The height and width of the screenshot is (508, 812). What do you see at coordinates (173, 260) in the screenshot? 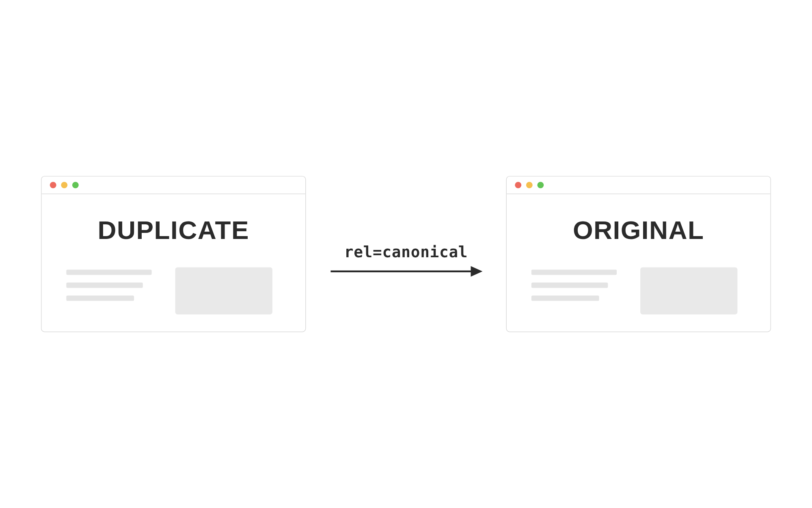
I see `window-content: DUPLICATE` at bounding box center [173, 260].